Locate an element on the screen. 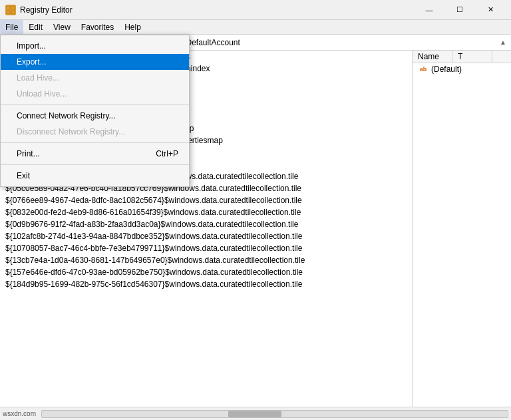 The image size is (511, 420). title-bar-left: Registry Editor is located at coordinates (39, 10).